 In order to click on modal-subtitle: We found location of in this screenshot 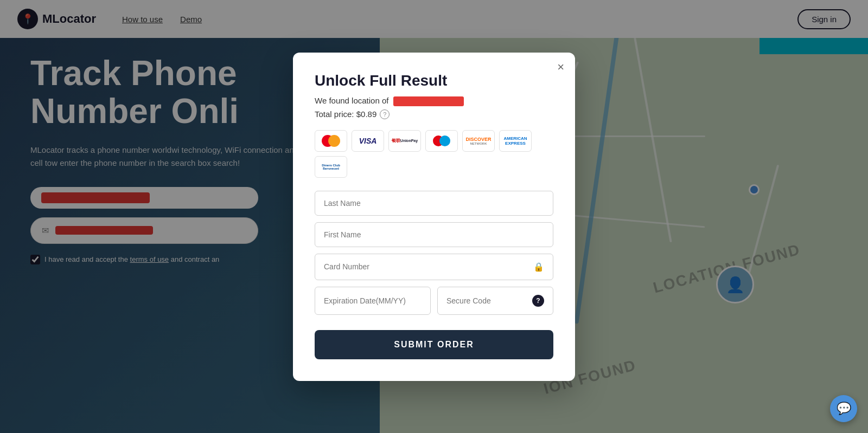, I will do `click(434, 101)`.